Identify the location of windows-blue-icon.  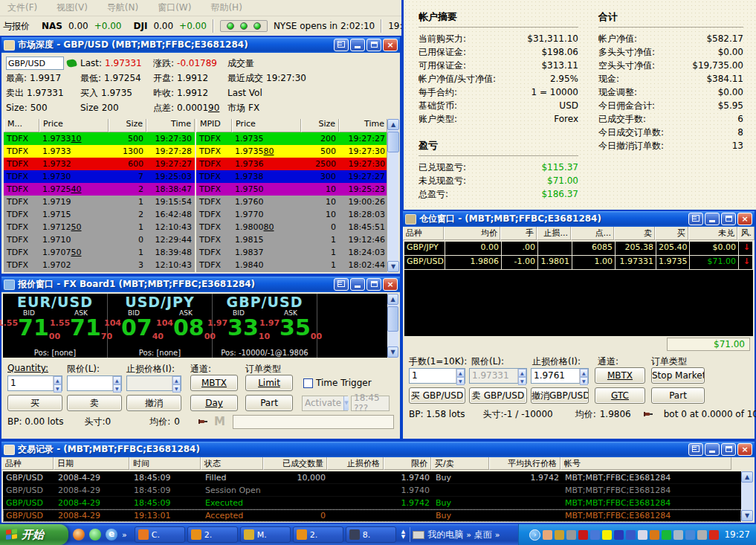
(595, 535).